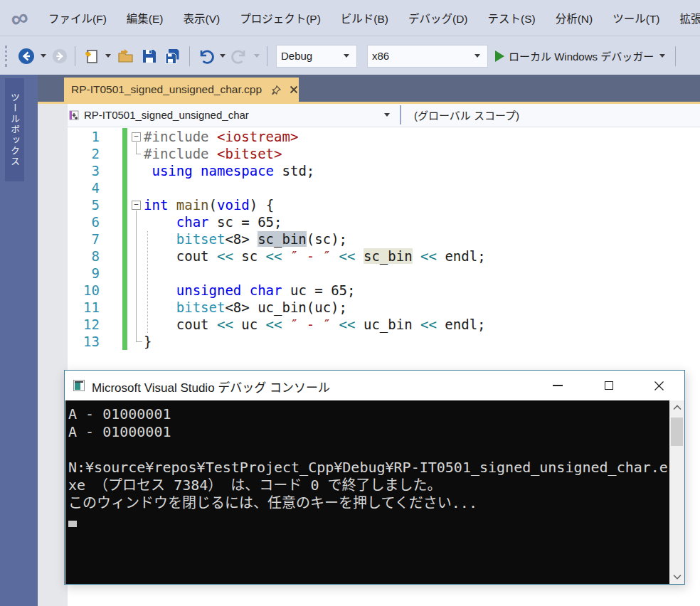 The width and height of the screenshot is (700, 606). What do you see at coordinates (384, 341) in the screenshot?
I see `code-line: 13}` at bounding box center [384, 341].